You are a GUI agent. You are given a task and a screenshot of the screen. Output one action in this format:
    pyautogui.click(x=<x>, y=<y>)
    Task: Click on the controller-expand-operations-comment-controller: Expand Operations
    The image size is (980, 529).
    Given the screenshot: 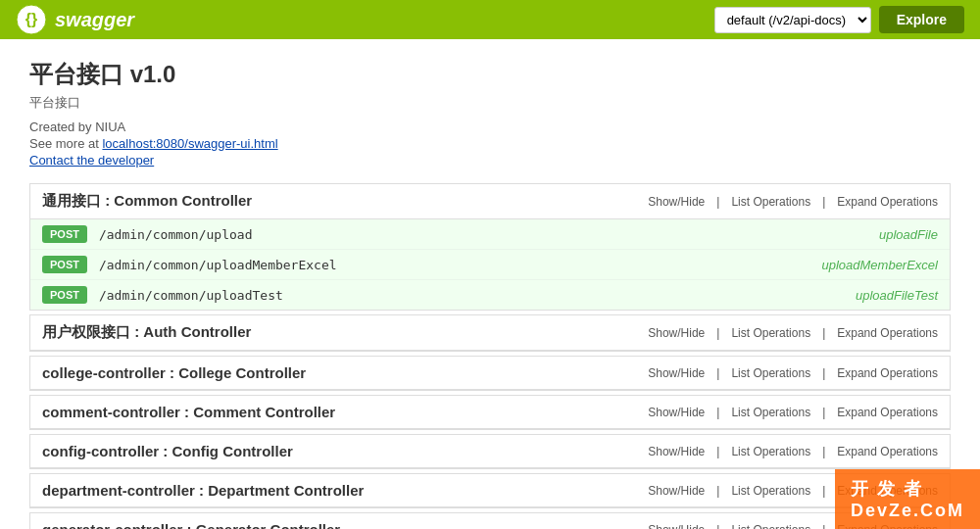 What is the action you would take?
    pyautogui.click(x=888, y=412)
    